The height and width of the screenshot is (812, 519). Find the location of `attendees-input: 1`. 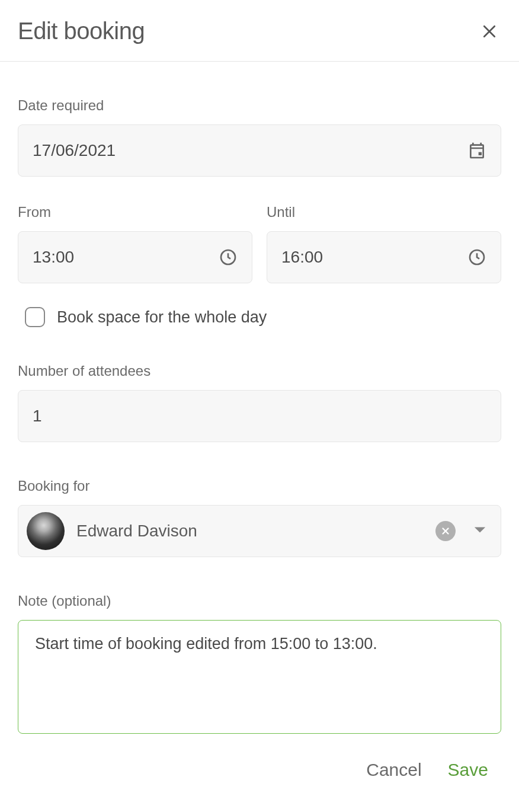

attendees-input: 1 is located at coordinates (260, 416).